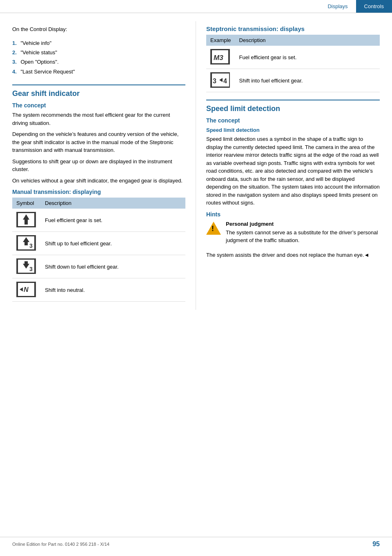 The image size is (392, 556). What do you see at coordinates (113, 290) in the screenshot?
I see `desc-cell: Shift into neutral.` at bounding box center [113, 290].